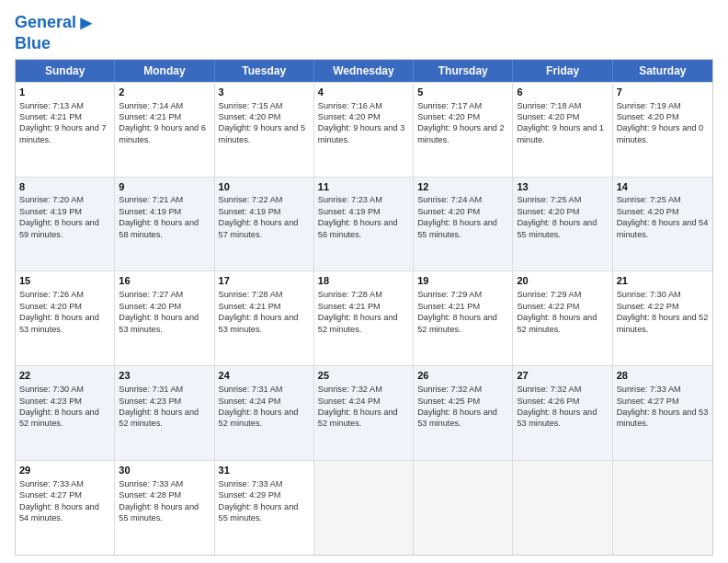 This screenshot has height=563, width=728. Describe the element at coordinates (265, 130) in the screenshot. I see `day-cell-3: 3Sunrise: 7:15 AMSunset: 4:20 PMDaylight…` at that location.